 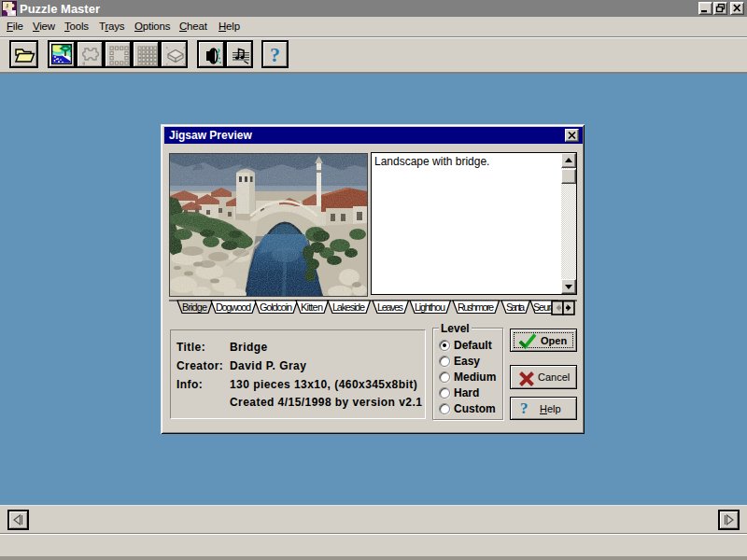 What do you see at coordinates (233, 307) in the screenshot?
I see `svg-text: Dogwood` at bounding box center [233, 307].